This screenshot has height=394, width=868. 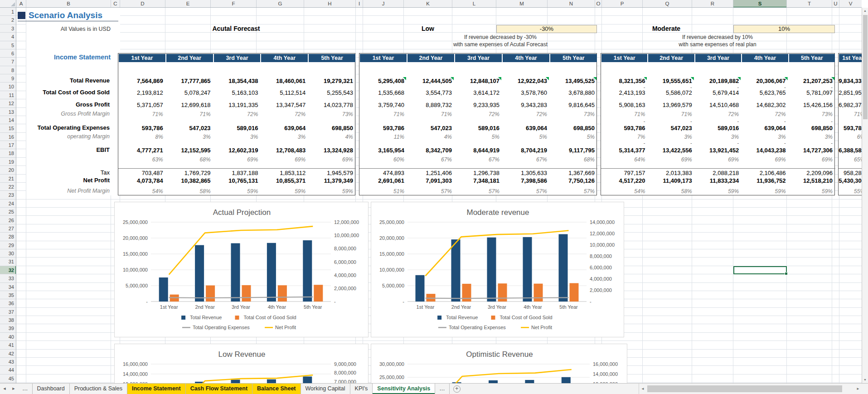 I want to click on column-header-J: J, so click(x=383, y=4).